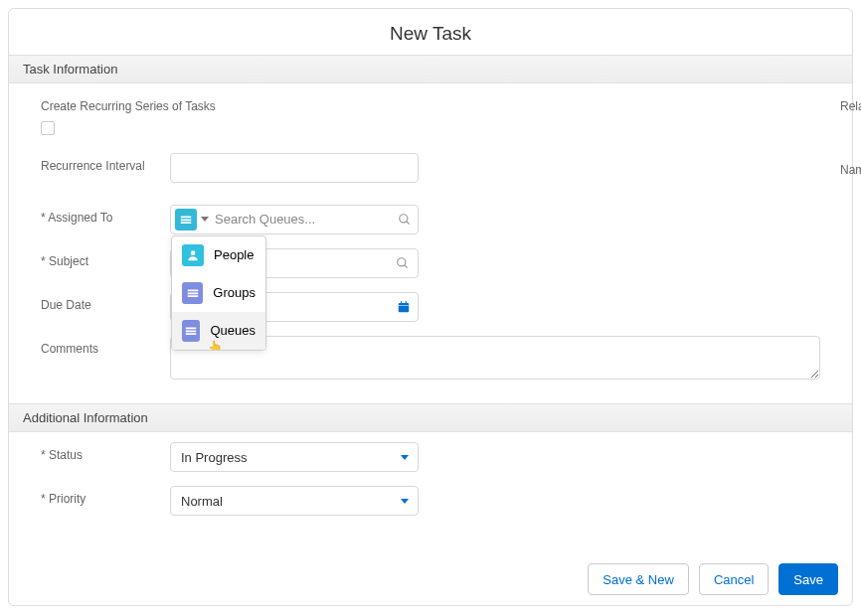 This screenshot has height=616, width=861. What do you see at coordinates (851, 104) in the screenshot?
I see `label-related-to: Related To` at bounding box center [851, 104].